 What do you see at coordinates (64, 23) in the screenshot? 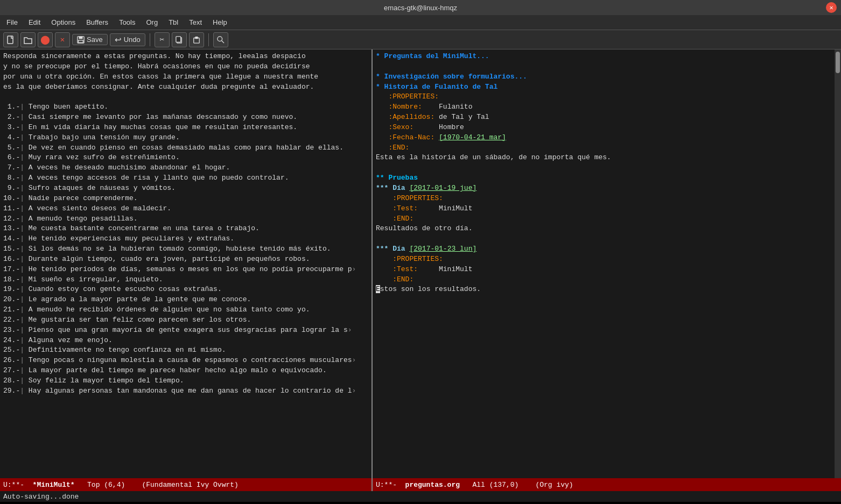
I see `menu-options: Options` at bounding box center [64, 23].